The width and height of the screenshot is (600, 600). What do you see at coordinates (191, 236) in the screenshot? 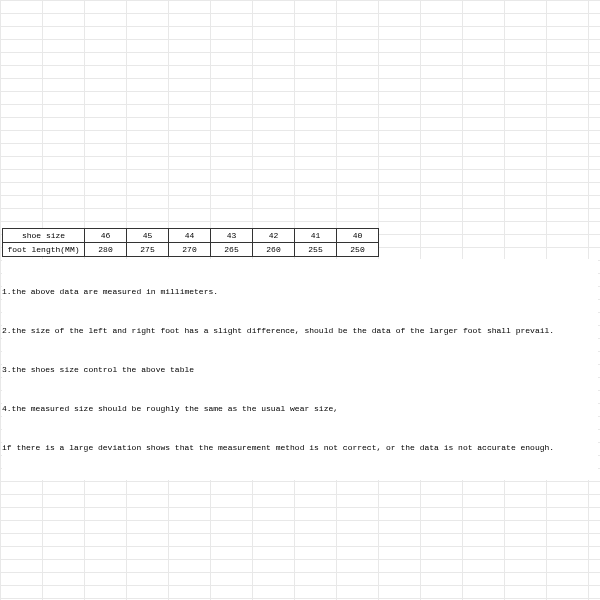
I see `table-row: shoe size 46 45 44 43 42 41 40` at bounding box center [191, 236].